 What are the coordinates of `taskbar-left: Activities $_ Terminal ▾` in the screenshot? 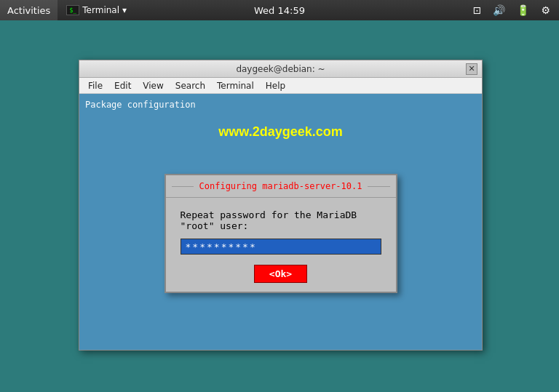 It's located at (66, 10).